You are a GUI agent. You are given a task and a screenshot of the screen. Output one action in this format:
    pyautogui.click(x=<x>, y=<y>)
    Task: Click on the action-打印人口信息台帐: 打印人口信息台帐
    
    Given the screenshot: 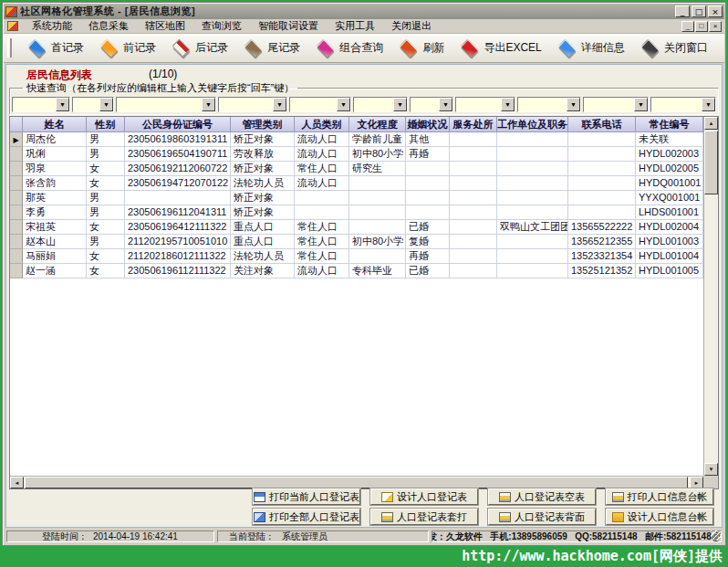 What is the action you would take?
    pyautogui.click(x=660, y=497)
    